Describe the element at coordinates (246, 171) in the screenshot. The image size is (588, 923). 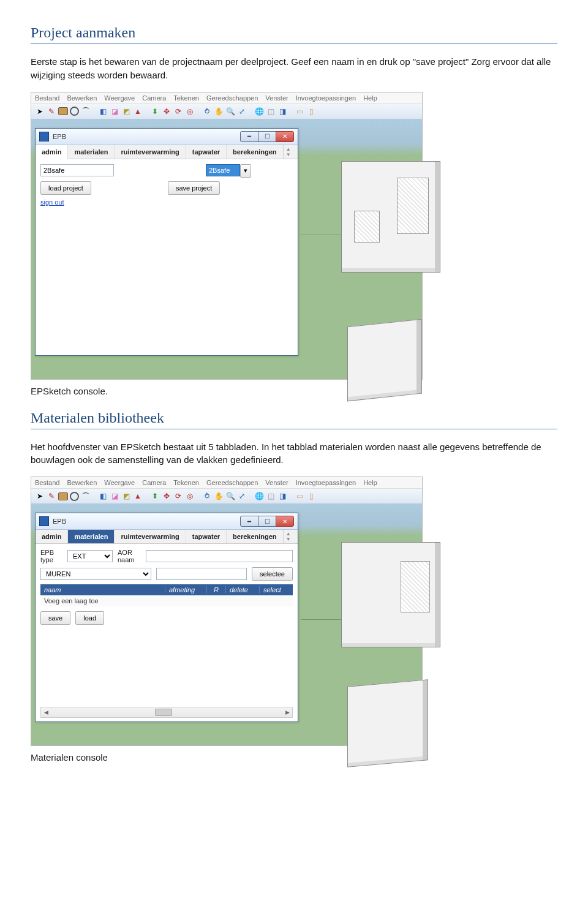
I see `project-name-dropdown-button: ▾` at that location.